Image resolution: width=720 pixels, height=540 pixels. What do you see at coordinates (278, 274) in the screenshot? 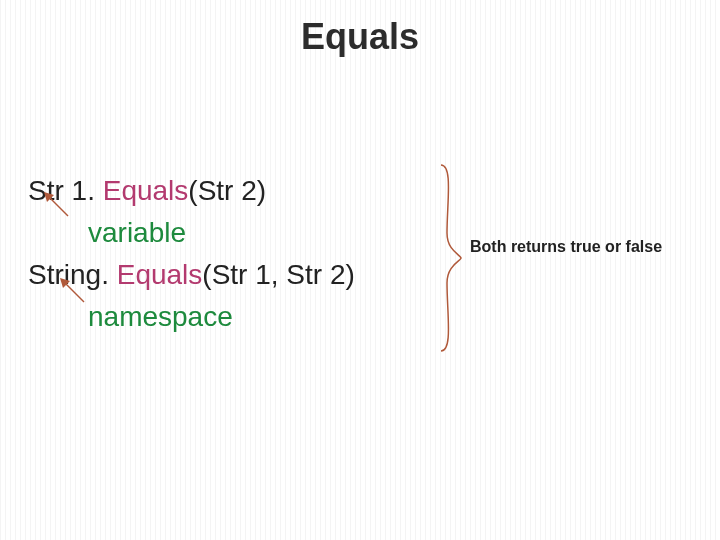
I see `text-args-2: (Str 1, Str 2)` at bounding box center [278, 274].